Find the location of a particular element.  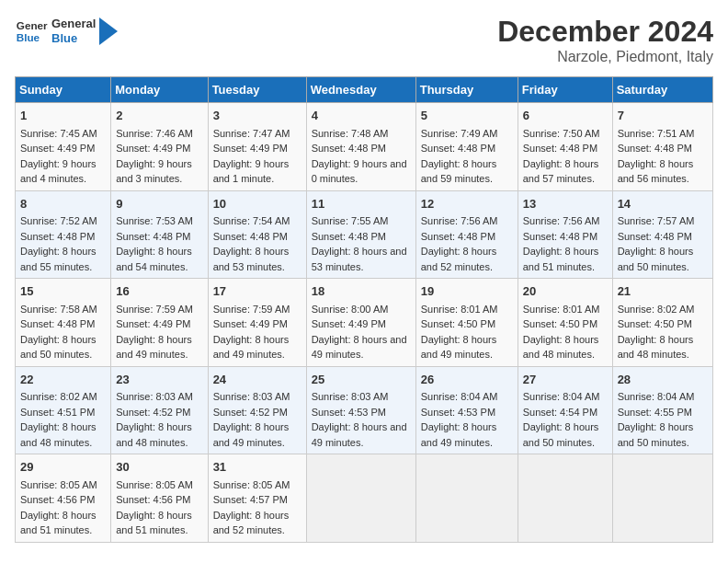

day-number: 14 is located at coordinates (663, 204).